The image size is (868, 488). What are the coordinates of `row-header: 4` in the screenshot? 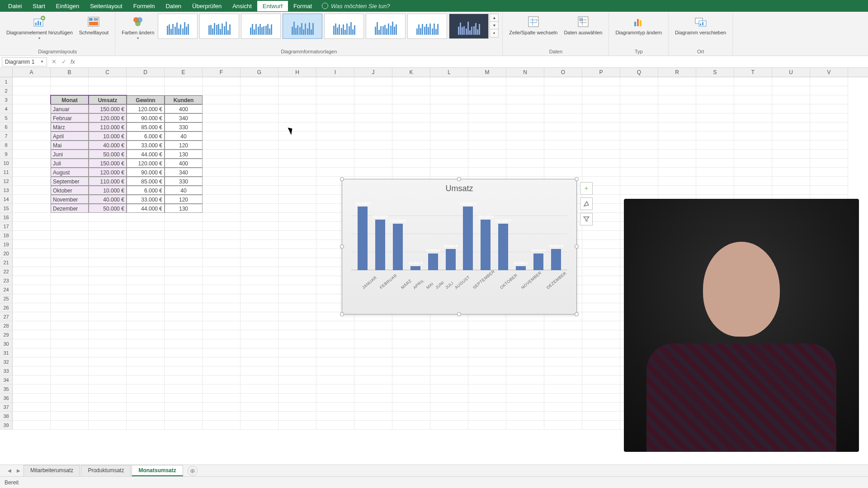 It's located at (6, 109).